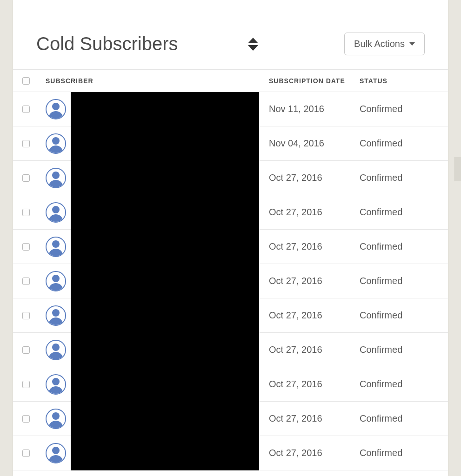 Image resolution: width=461 pixels, height=476 pixels. Describe the element at coordinates (314, 81) in the screenshot. I see `col-header-subscription-date: SUBSCRIPTION DATE` at that location.